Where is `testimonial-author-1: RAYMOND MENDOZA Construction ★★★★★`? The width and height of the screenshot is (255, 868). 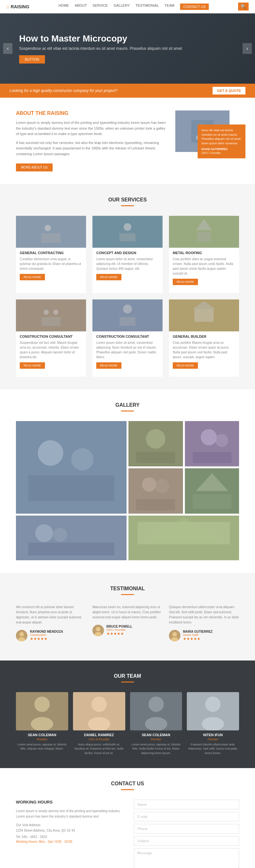
testimonial-author-1: RAYMOND MENDOZA Construction ★★★★★ is located at coordinates (51, 636).